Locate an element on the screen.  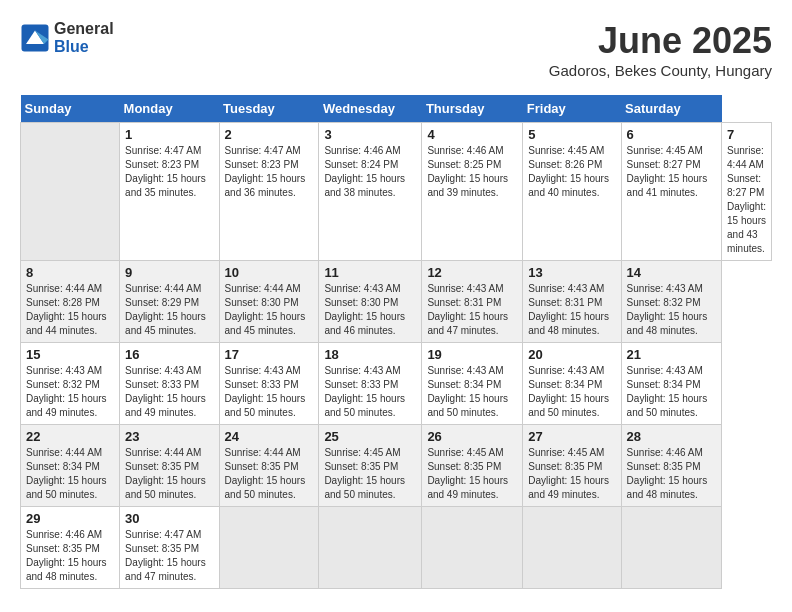
page-header: General Blue June 2025 Gadoros, Bekes Co… is located at coordinates (396, 50).